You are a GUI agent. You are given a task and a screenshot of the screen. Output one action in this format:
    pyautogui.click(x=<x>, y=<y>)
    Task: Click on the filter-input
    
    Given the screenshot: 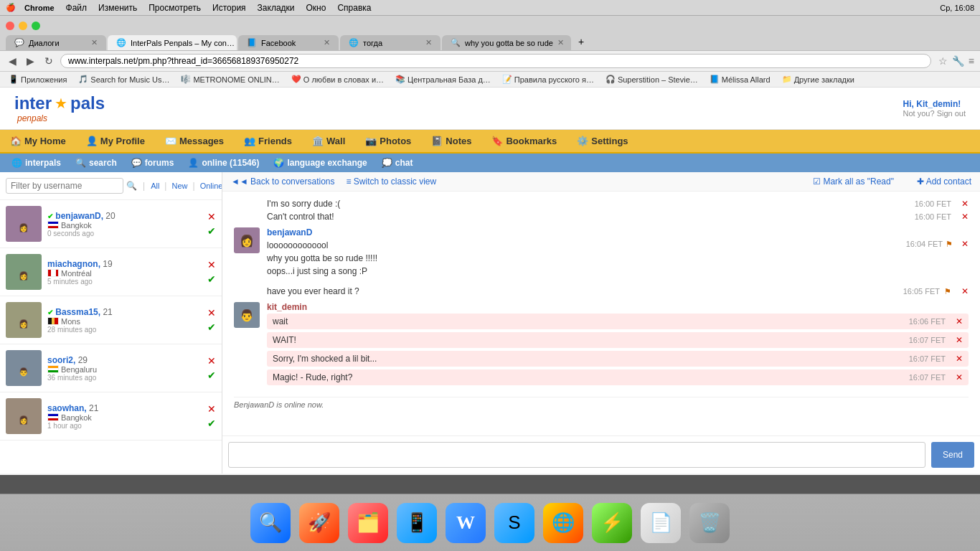 What is the action you would take?
    pyautogui.click(x=65, y=186)
    